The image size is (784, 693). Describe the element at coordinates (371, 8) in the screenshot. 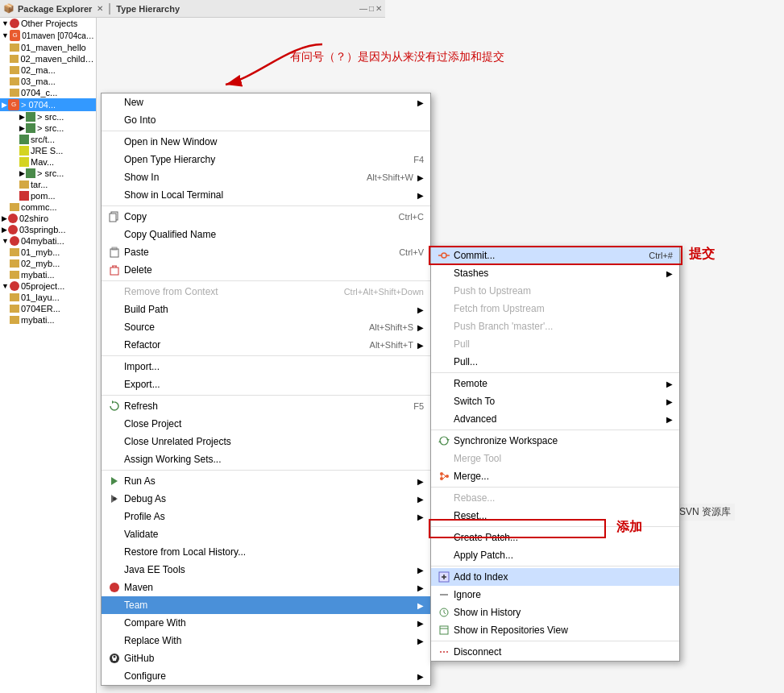

I see `maximize-btn: □` at that location.